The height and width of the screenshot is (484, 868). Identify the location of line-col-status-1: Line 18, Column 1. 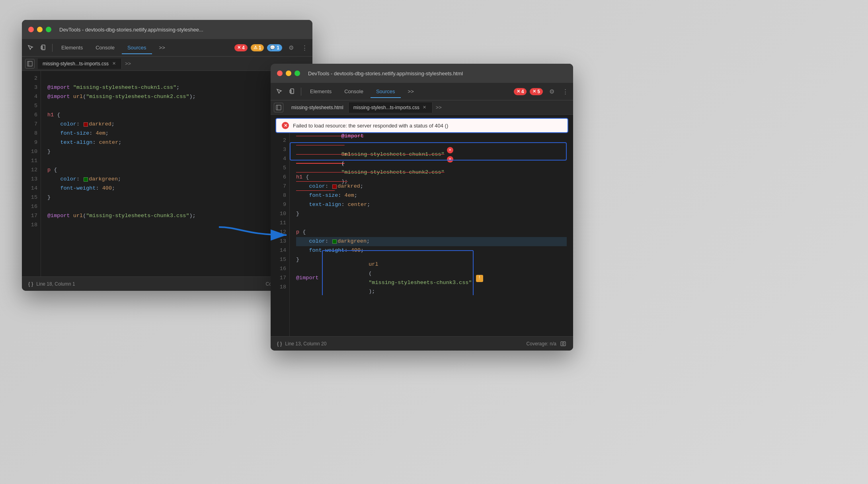
(56, 284).